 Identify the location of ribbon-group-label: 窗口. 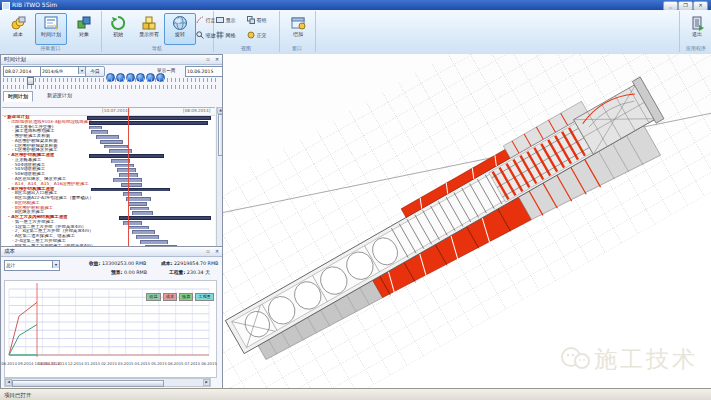
(297, 48).